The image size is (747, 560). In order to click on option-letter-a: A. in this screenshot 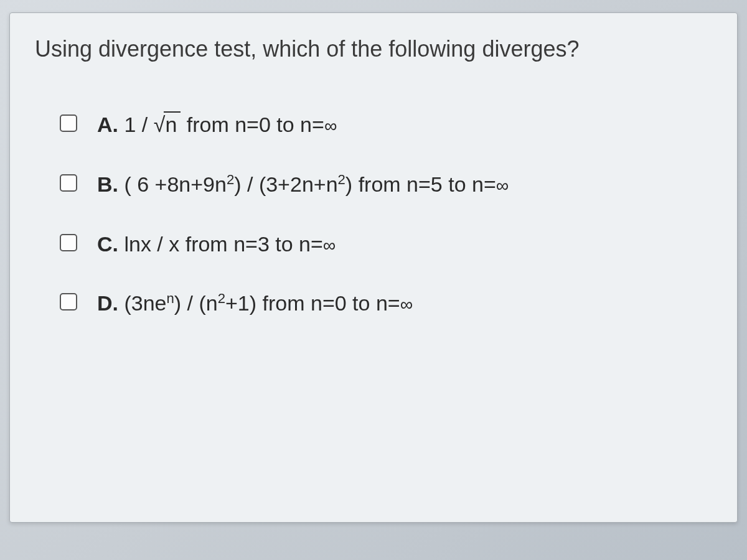, I will do `click(108, 124)`.